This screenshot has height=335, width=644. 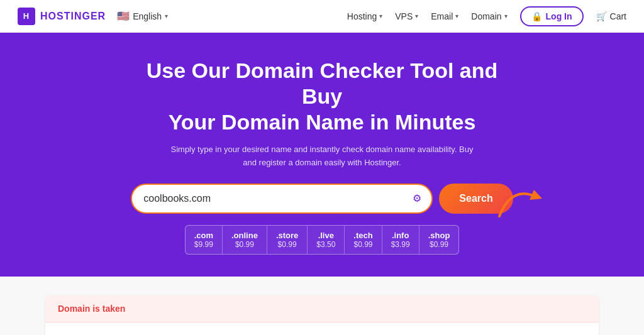 I want to click on login-button: 🔒 Log In, so click(x=552, y=16).